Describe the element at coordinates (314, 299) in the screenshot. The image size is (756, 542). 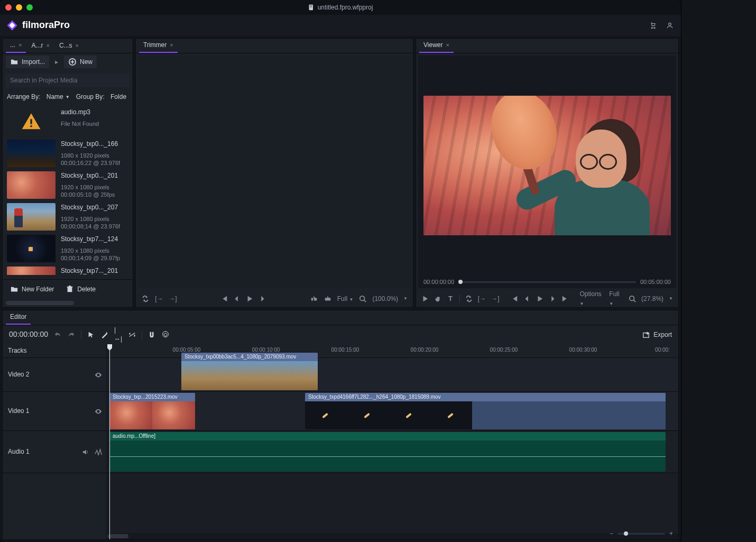
I see `insert-icon` at that location.